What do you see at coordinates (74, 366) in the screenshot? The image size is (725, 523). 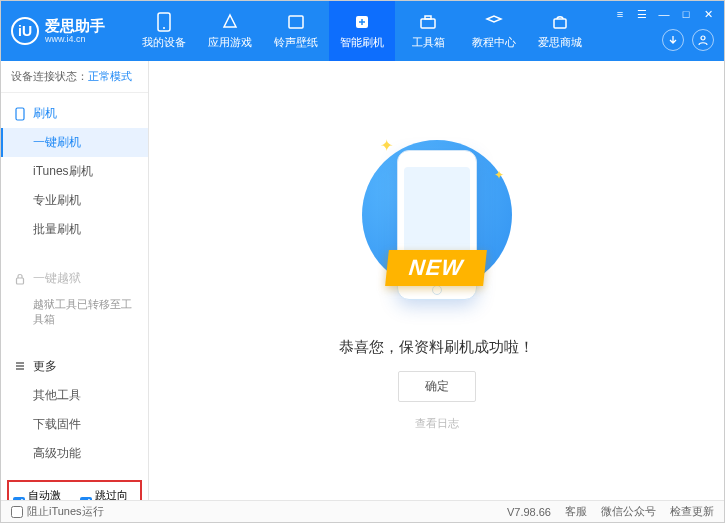 I see `sidebar-more-header: 更多` at bounding box center [74, 366].